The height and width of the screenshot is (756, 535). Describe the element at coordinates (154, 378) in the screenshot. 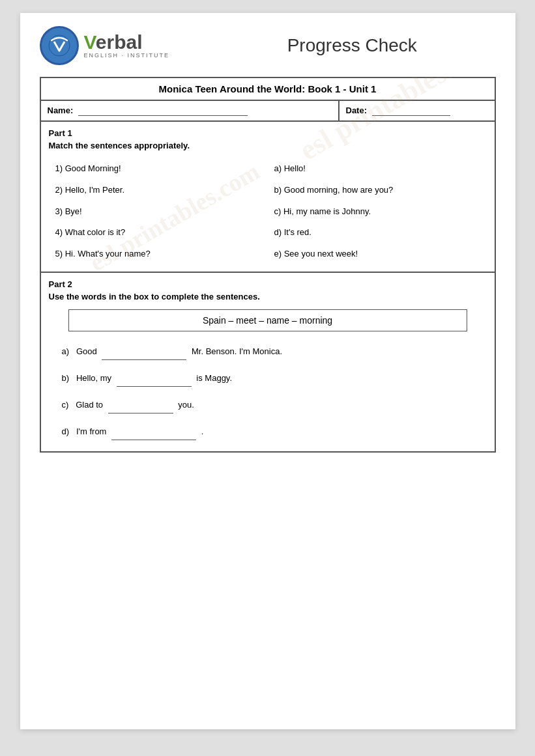

I see `fill-b-line` at that location.